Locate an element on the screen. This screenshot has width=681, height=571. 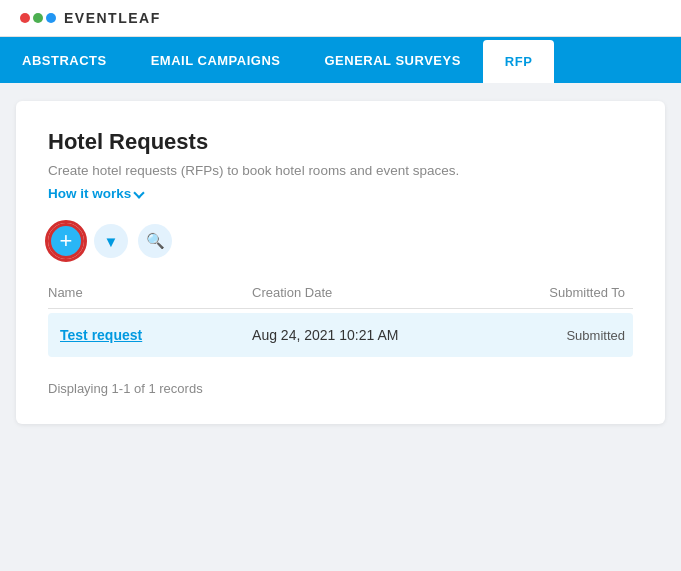
filter-button: ▼ is located at coordinates (111, 241).